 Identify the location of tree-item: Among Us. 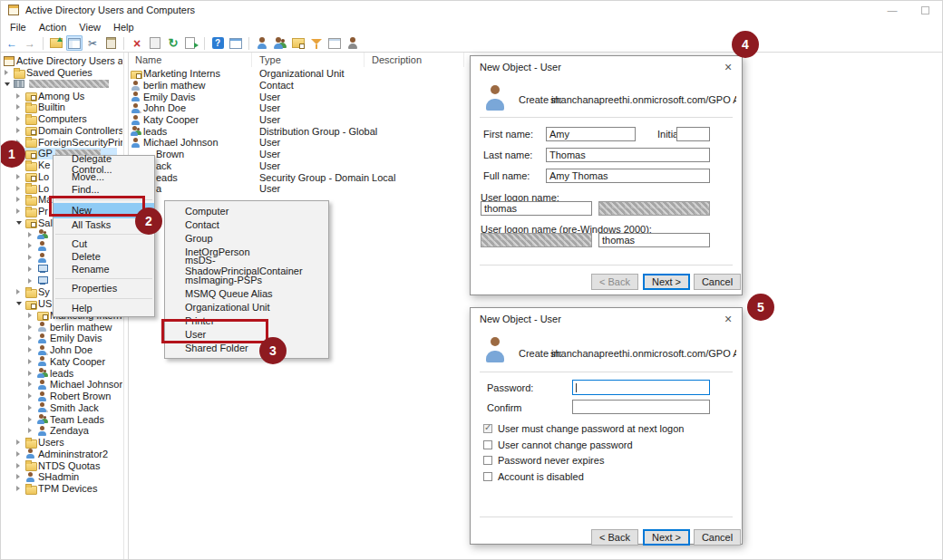
(62, 96).